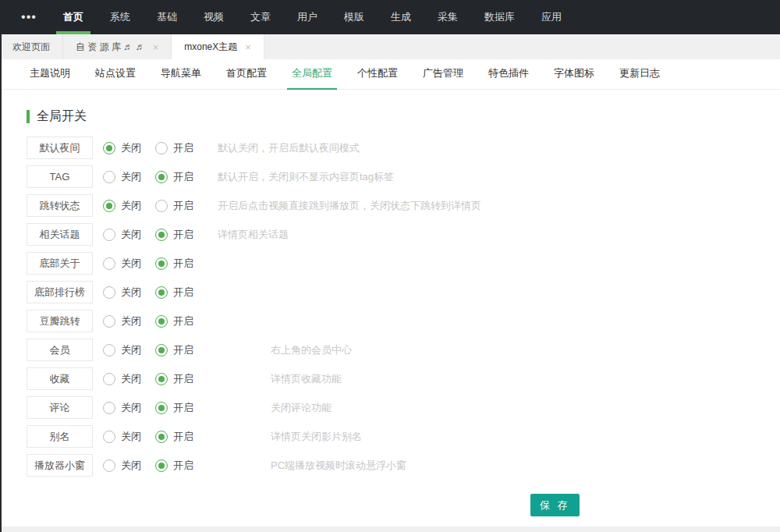 The height and width of the screenshot is (532, 780). What do you see at coordinates (317, 437) in the screenshot?
I see `switch-description: 详情页关闭影片别名` at bounding box center [317, 437].